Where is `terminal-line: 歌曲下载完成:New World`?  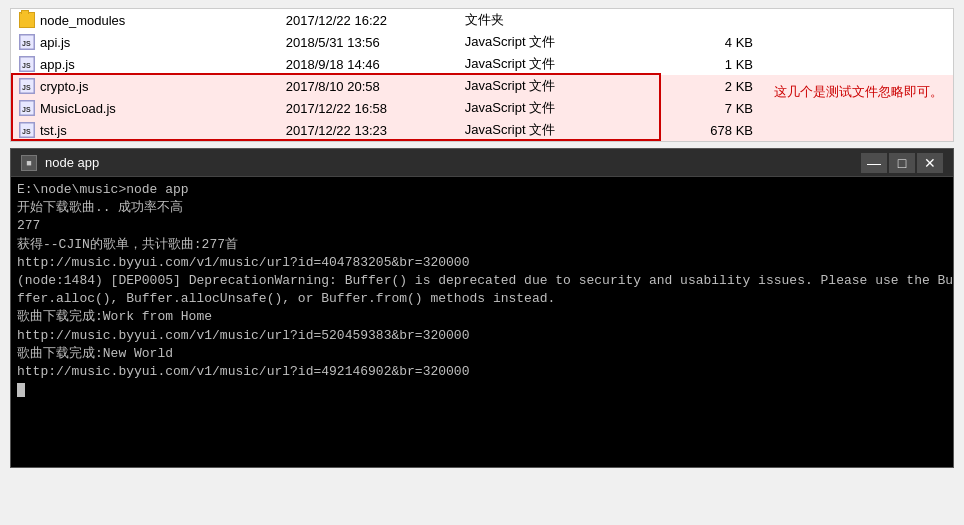 terminal-line: 歌曲下载完成:New World is located at coordinates (482, 354).